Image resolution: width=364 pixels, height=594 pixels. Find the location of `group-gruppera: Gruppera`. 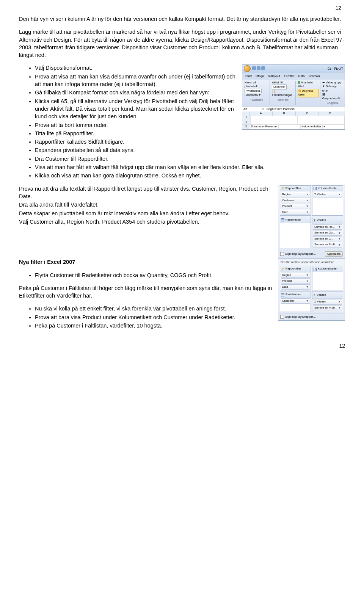

group-gruppera: Gruppera is located at coordinates (332, 103).